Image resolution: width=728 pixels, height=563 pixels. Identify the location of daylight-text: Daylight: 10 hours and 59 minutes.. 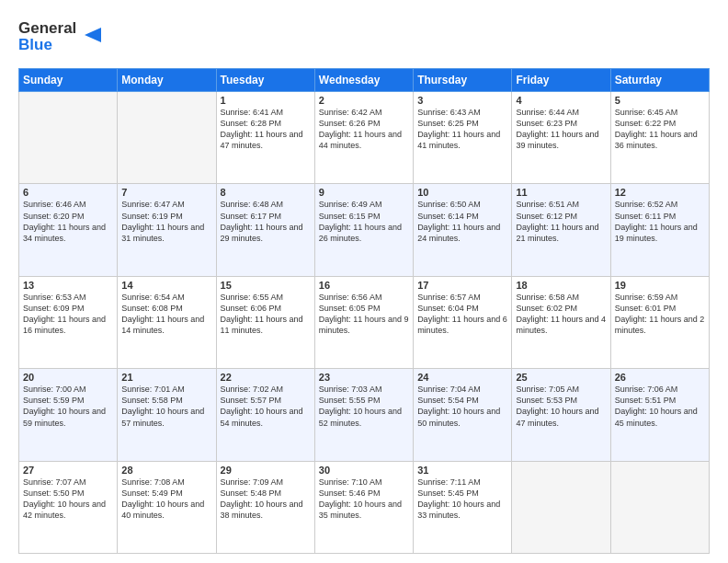
(68, 417).